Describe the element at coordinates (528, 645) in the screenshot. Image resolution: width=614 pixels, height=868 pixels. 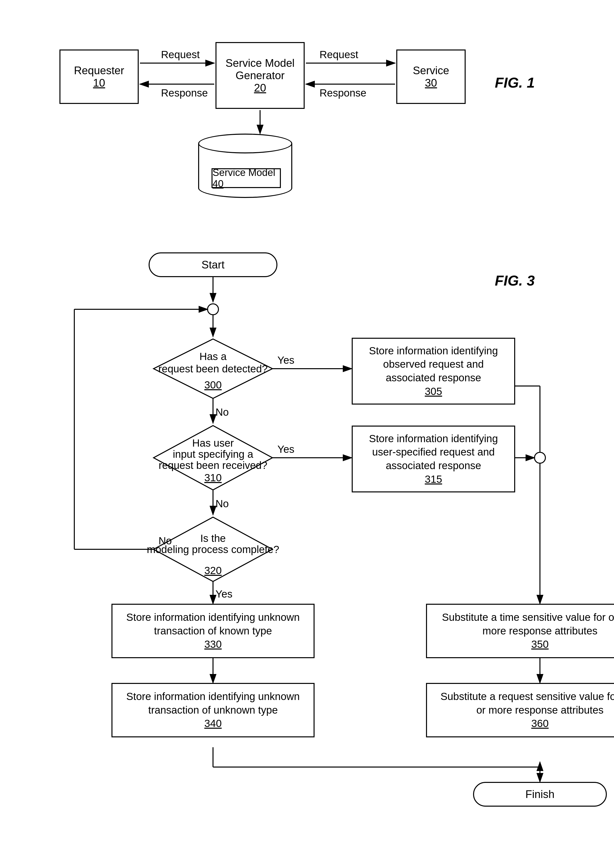
I see `box350-number: 350` at that location.